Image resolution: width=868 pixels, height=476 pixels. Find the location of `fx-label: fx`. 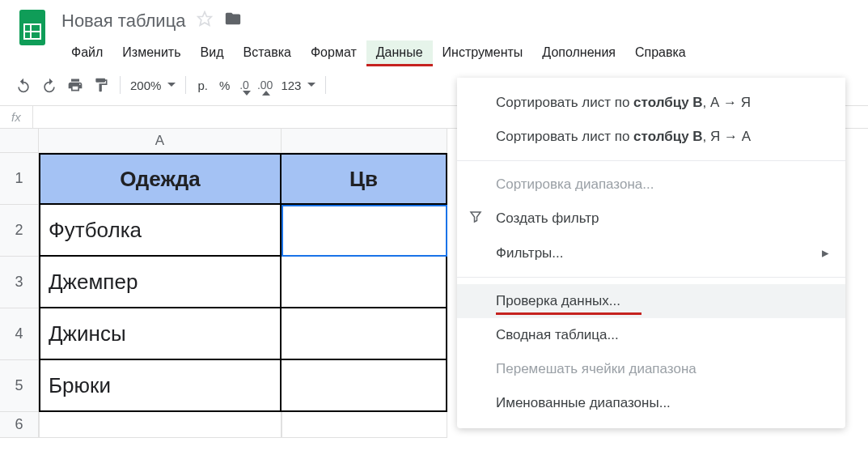

fx-label: fx is located at coordinates (16, 117).